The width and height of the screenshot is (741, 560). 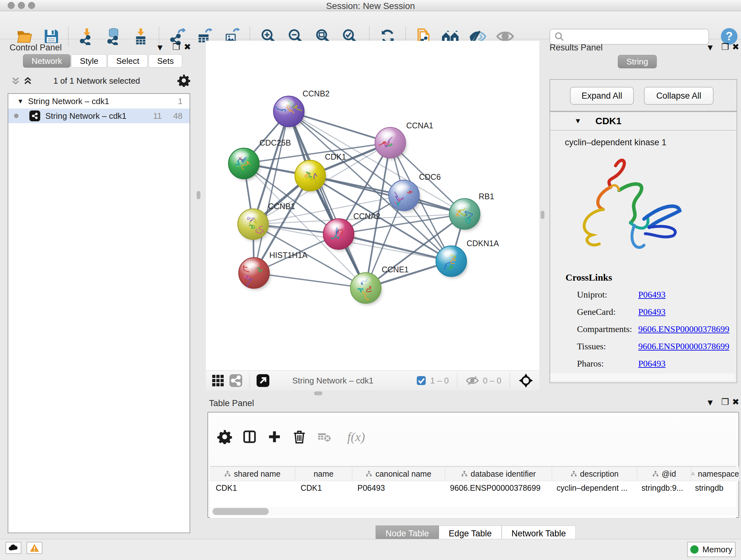 I want to click on table-box: f(x) shared namenamecanonical namedataba…, so click(x=473, y=465).